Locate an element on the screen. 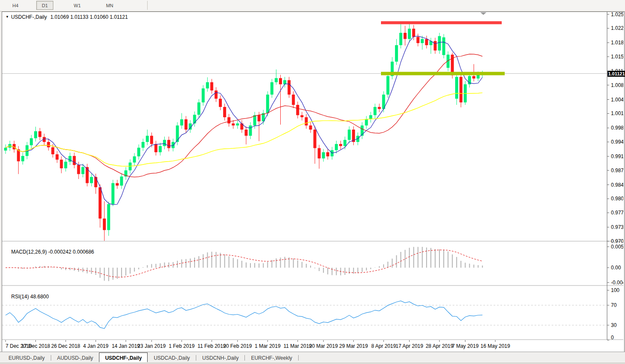  svg-text: 0.00 is located at coordinates (616, 268).